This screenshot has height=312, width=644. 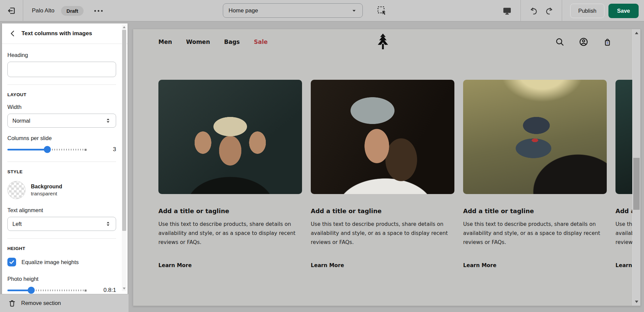 What do you see at coordinates (534, 11) in the screenshot?
I see `undo-icon` at bounding box center [534, 11].